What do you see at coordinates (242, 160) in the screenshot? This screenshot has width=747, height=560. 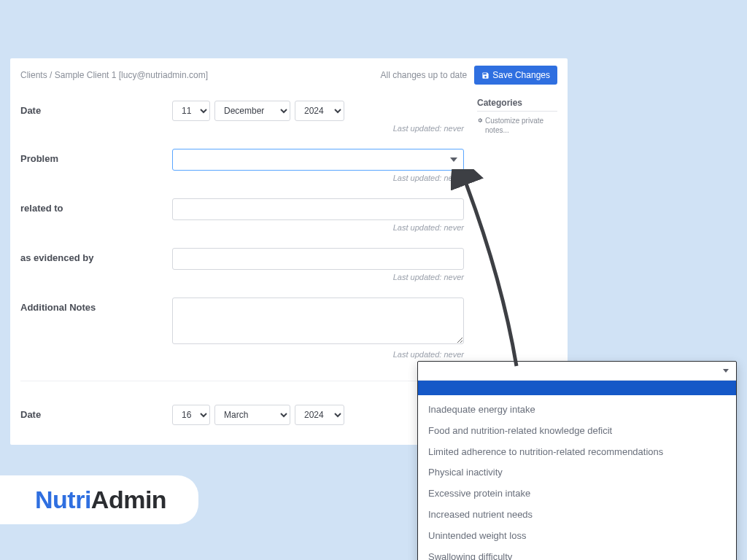 I see `row-problem: Problem Last updated: never` at bounding box center [242, 160].